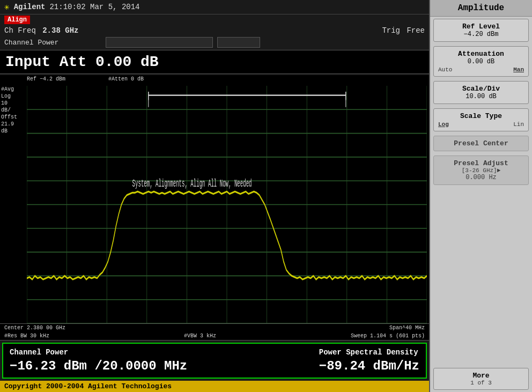  What do you see at coordinates (35, 328) in the screenshot?
I see `center-label: Center 2.380 00 GHz` at bounding box center [35, 328].